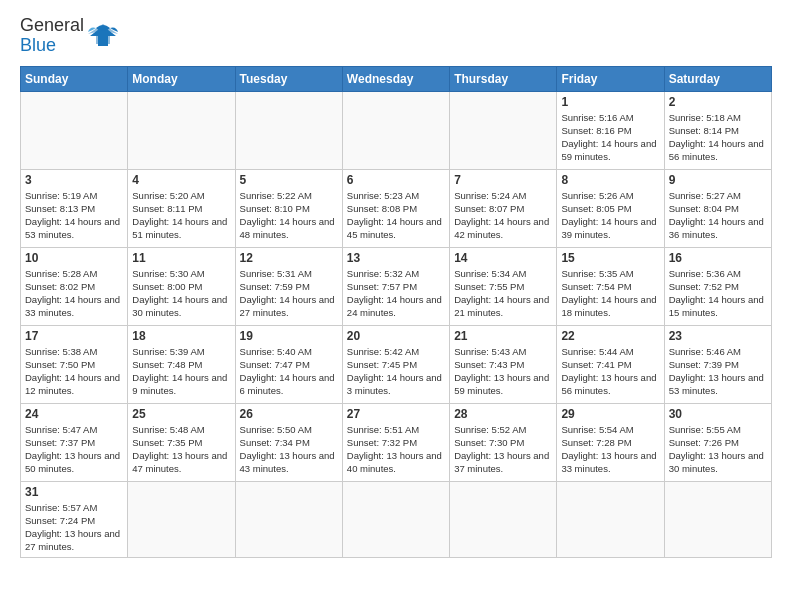  Describe the element at coordinates (289, 336) in the screenshot. I see `day-number: 19` at that location.